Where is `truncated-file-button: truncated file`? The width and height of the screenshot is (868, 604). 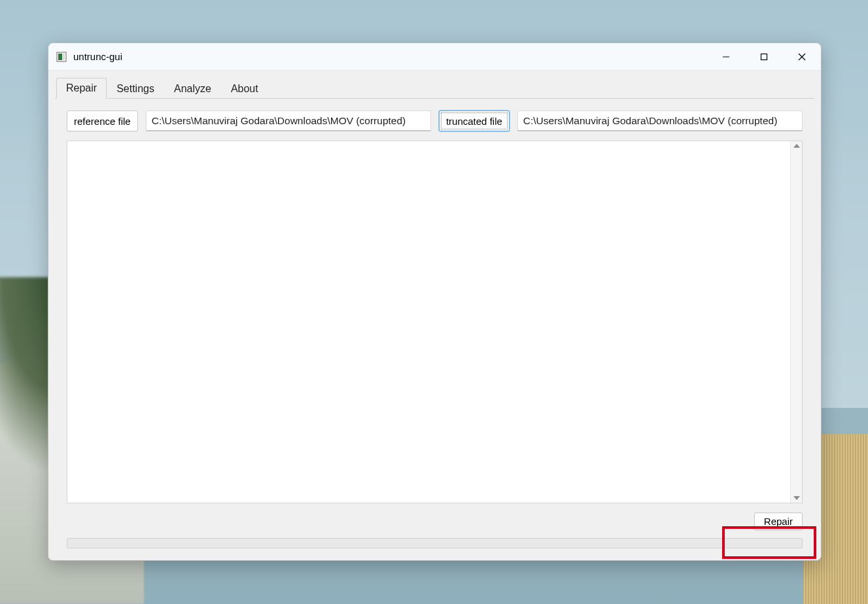
truncated-file-button: truncated file is located at coordinates (474, 121).